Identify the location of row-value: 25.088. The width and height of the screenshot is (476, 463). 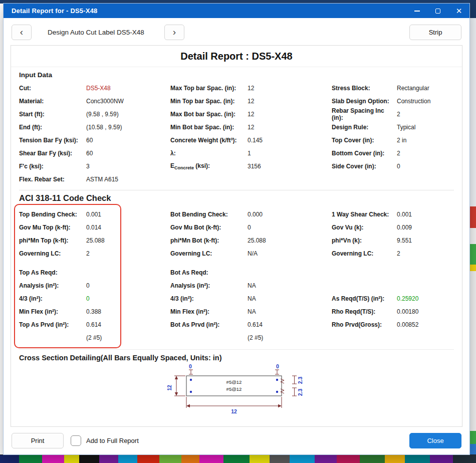
(95, 241).